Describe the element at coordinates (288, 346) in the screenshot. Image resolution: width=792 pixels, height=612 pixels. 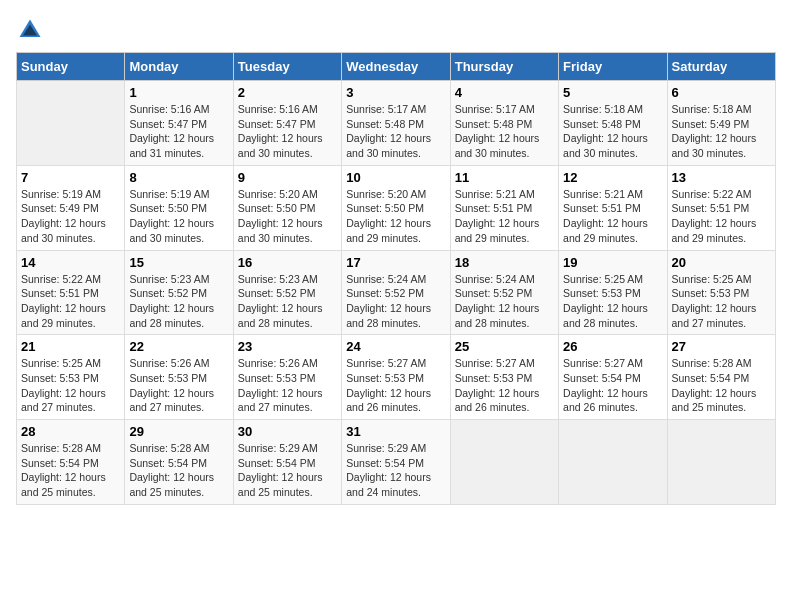
I see `day-number: 23` at that location.